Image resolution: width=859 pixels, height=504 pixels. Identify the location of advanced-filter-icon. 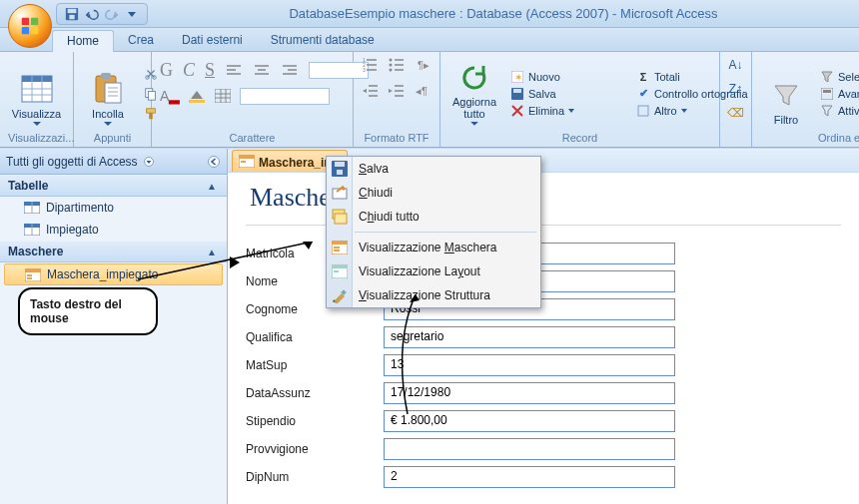
(827, 94).